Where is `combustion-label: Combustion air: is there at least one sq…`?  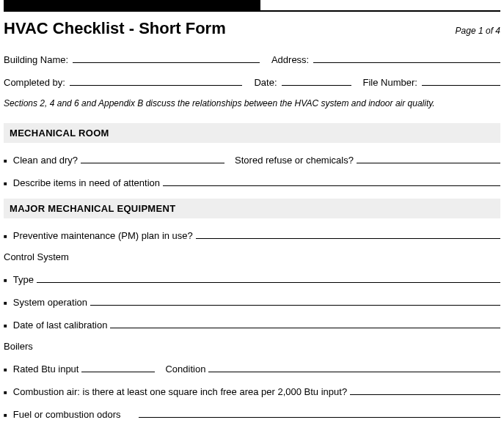 combustion-label: Combustion air: is there at least one sq… is located at coordinates (180, 391).